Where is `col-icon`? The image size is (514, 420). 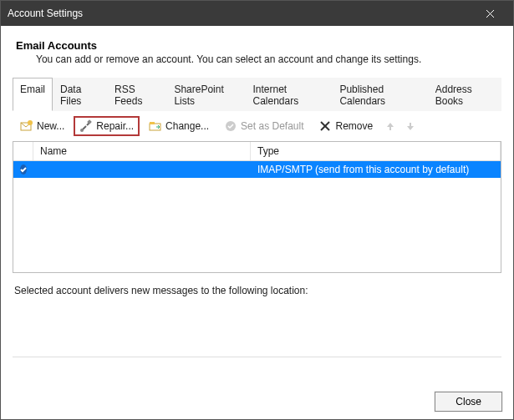
col-icon is located at coordinates (23, 151).